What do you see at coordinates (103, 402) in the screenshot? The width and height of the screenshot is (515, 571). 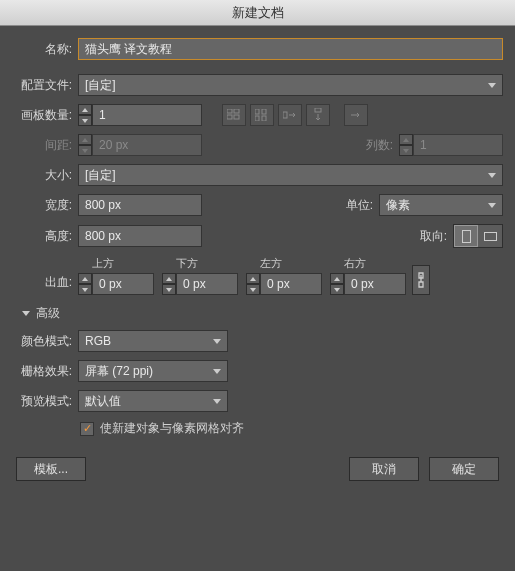 I see `preview-mode-value: 默认值` at bounding box center [103, 402].